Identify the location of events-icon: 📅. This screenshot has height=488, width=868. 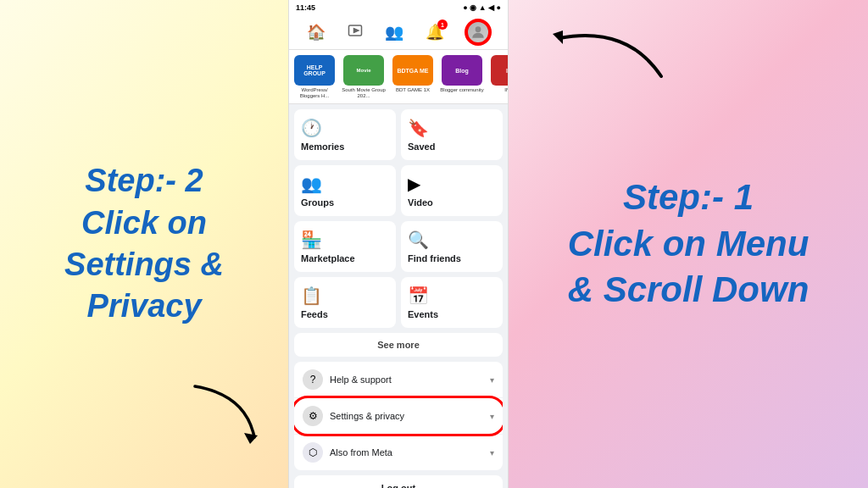
(419, 296).